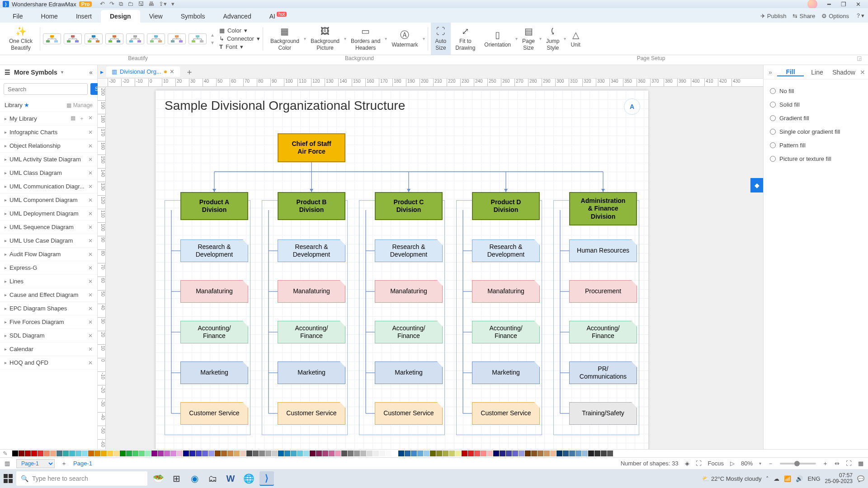 The height and width of the screenshot is (488, 868). What do you see at coordinates (82, 479) in the screenshot?
I see `taskbar-search: 🔍 Type here to search` at bounding box center [82, 479].